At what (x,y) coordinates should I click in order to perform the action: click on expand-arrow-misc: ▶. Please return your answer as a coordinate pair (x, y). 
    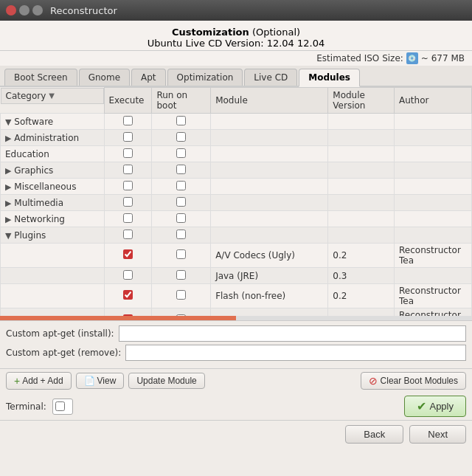
    Looking at the image, I should click on (8, 187).